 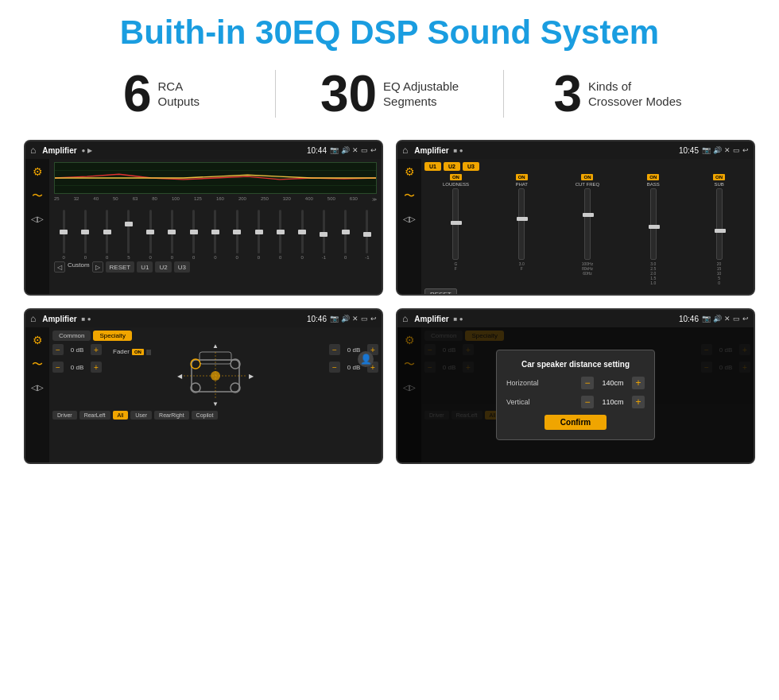 What do you see at coordinates (521, 177) in the screenshot?
I see `band-on-phat: ON` at bounding box center [521, 177].